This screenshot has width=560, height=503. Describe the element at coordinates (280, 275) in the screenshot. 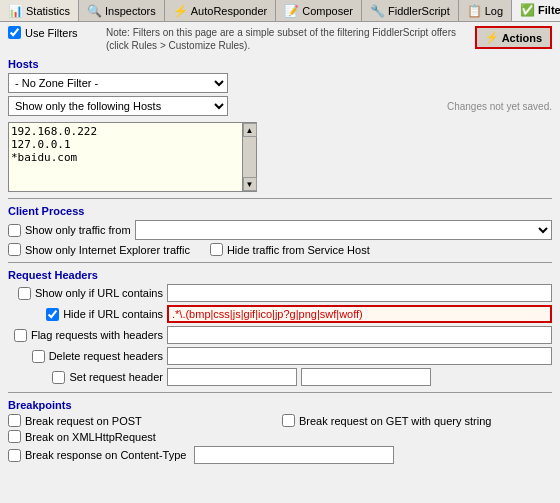

I see `request-headers-label: Request Headers` at that location.